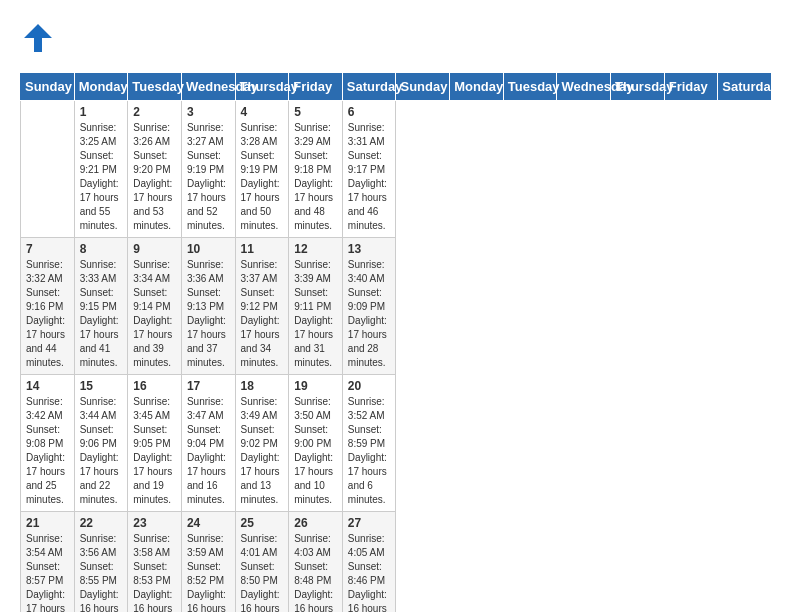  I want to click on calendar-cell: 16Sunrise: 3:45 AM Sunset: 9:05 PM Dayli…, so click(155, 444).